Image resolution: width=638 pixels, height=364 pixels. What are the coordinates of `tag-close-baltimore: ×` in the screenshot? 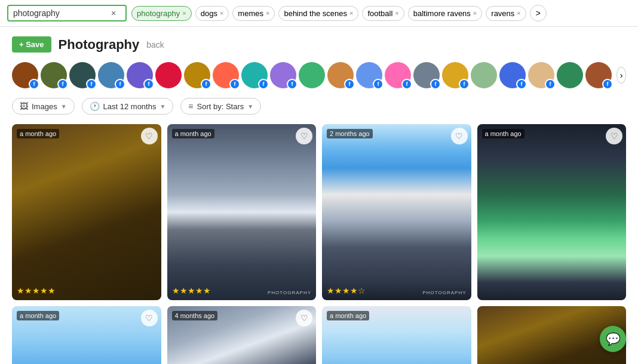 It's located at (475, 13).